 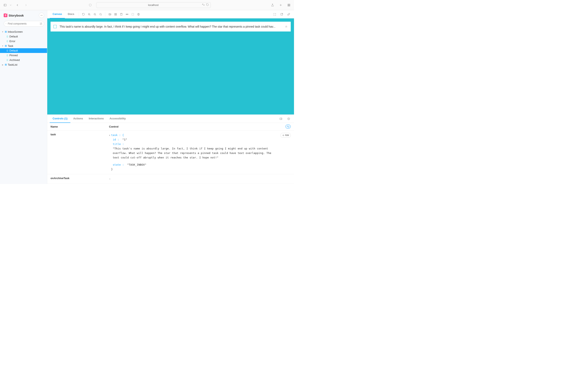 What do you see at coordinates (171, 152) in the screenshot?
I see `control-row-task: task RAW ▼task : { id : "1" title : "Thi…` at bounding box center [171, 152].